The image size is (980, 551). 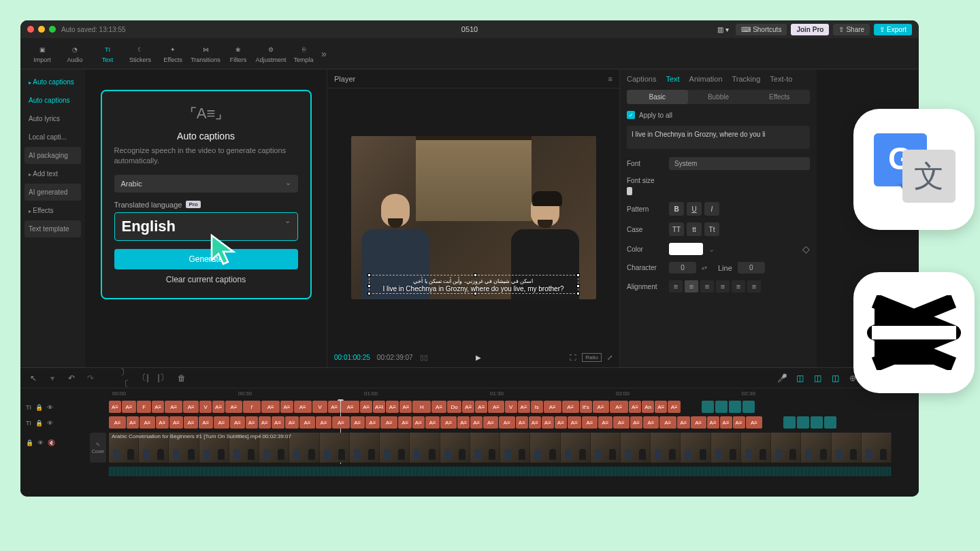 What do you see at coordinates (53, 174) in the screenshot?
I see `sidebar-item-add-text: Add text` at bounding box center [53, 174].